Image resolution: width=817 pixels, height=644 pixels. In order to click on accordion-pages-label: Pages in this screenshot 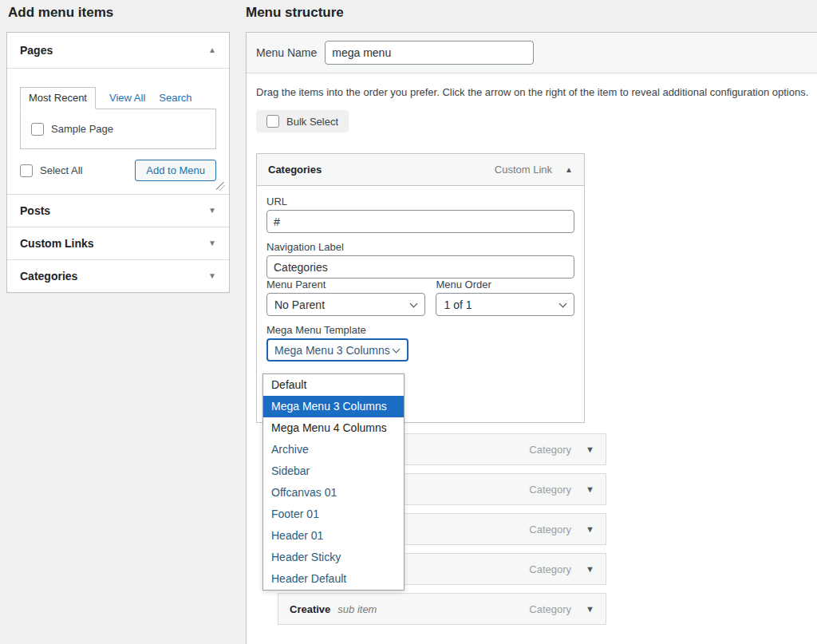, I will do `click(37, 50)`.